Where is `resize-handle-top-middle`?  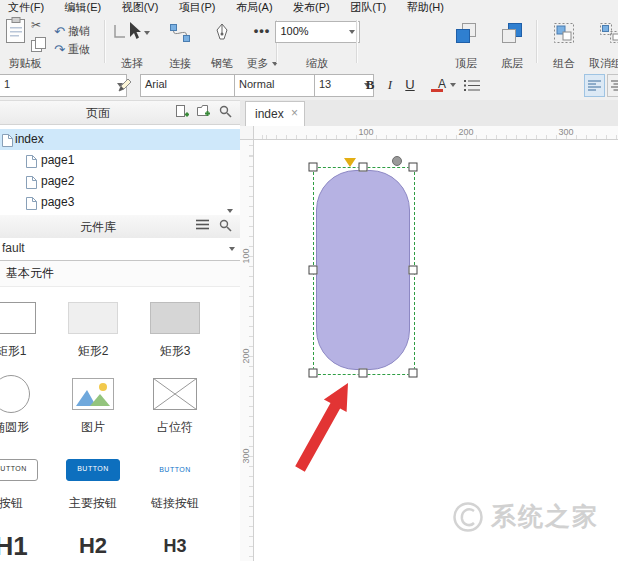
resize-handle-top-middle is located at coordinates (364, 168).